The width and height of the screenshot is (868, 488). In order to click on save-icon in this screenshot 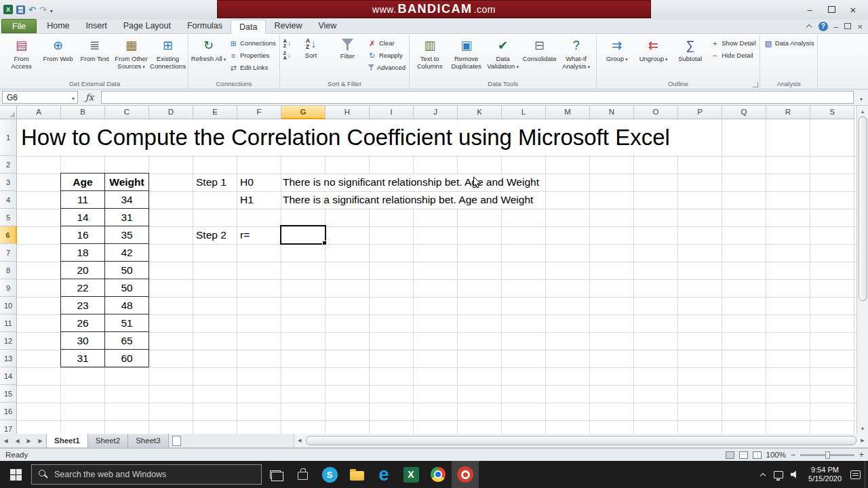, I will do `click(20, 9)`.